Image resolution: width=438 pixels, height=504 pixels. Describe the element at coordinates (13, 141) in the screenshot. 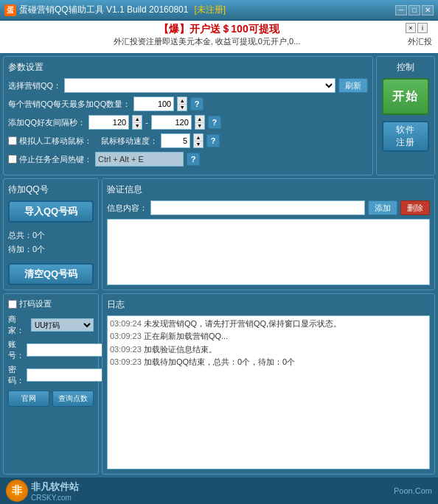

I see `simulate-mouse-checkbox` at that location.